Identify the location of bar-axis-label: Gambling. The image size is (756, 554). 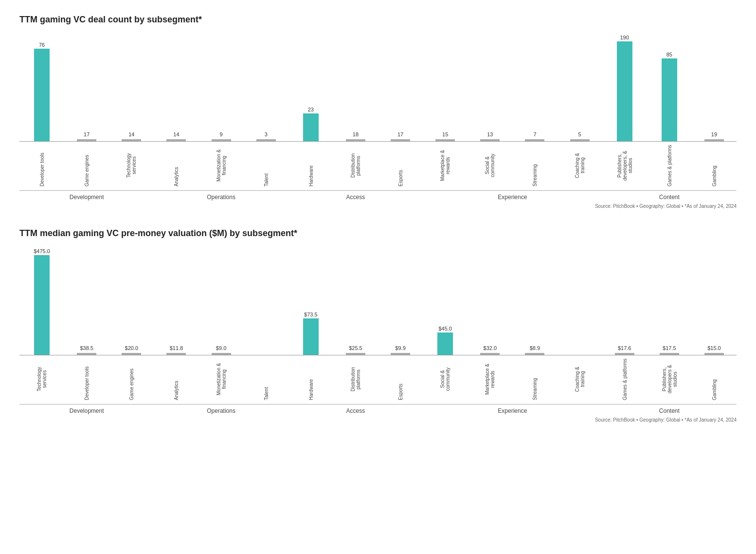
(714, 166).